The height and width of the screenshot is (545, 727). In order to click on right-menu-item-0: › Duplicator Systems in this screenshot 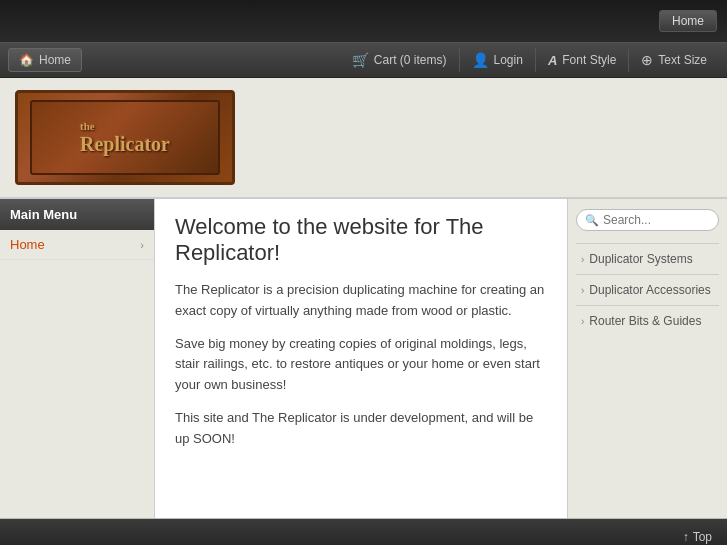, I will do `click(648, 258)`.